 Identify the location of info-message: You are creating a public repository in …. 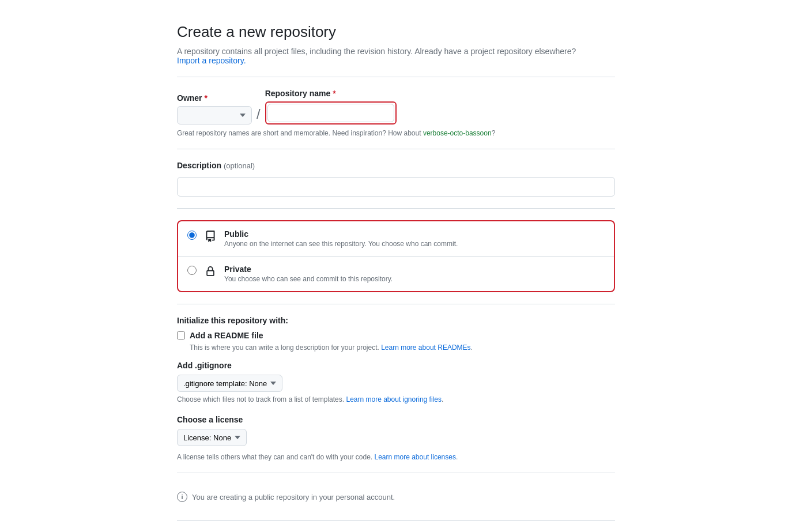
(293, 497).